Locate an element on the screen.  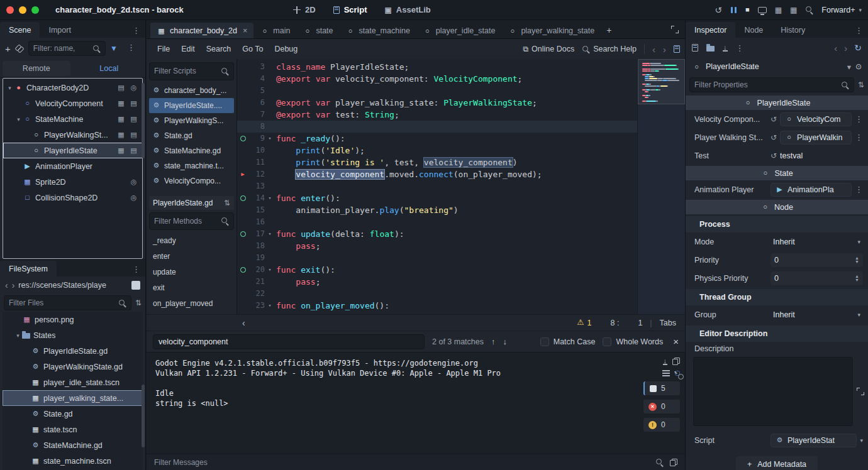
filesystem-tree-item: ▦person.png is located at coordinates (73, 319).